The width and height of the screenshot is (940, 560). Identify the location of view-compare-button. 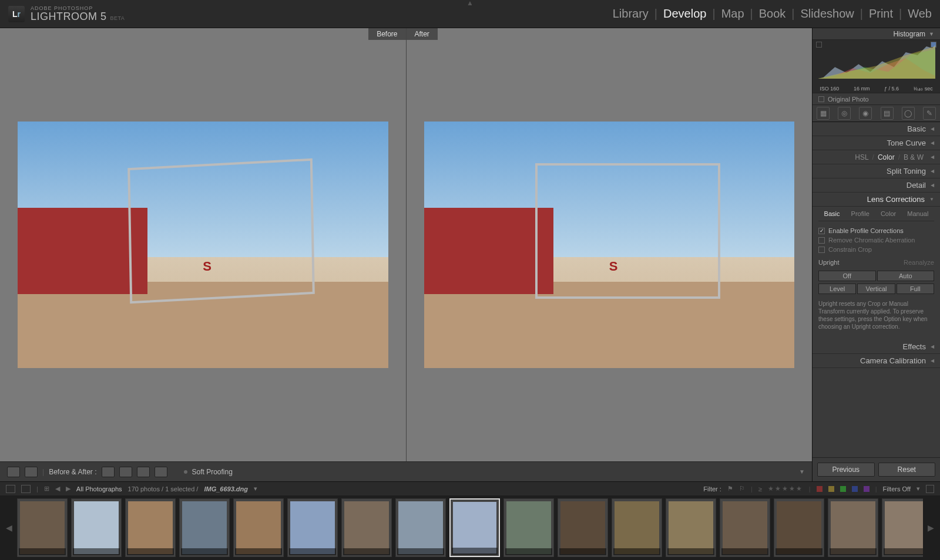
(31, 472).